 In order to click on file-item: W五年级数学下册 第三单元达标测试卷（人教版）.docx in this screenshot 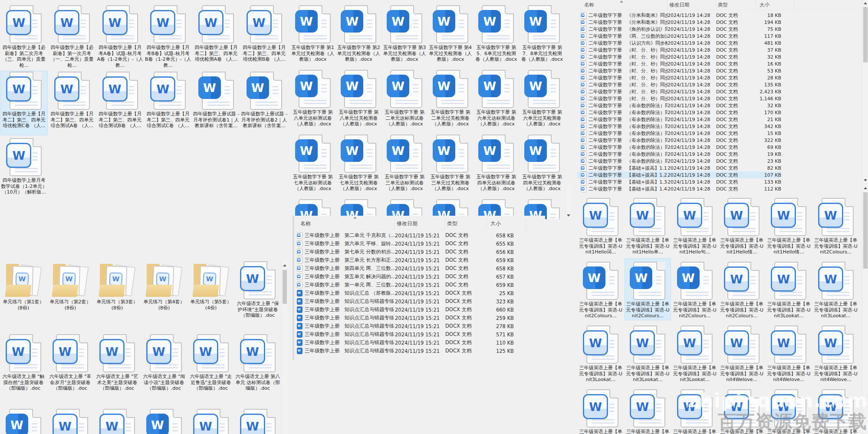, I will do `click(404, 165)`.